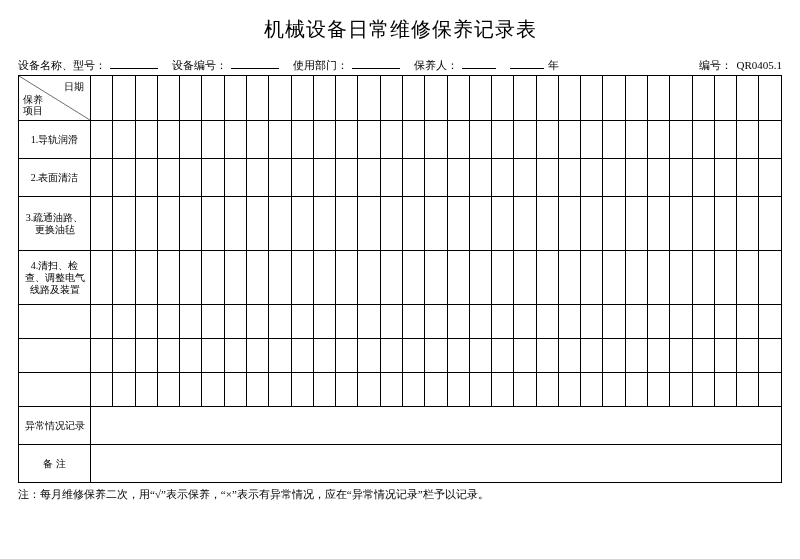  What do you see at coordinates (55, 322) in the screenshot?
I see `blank-row-label` at bounding box center [55, 322].